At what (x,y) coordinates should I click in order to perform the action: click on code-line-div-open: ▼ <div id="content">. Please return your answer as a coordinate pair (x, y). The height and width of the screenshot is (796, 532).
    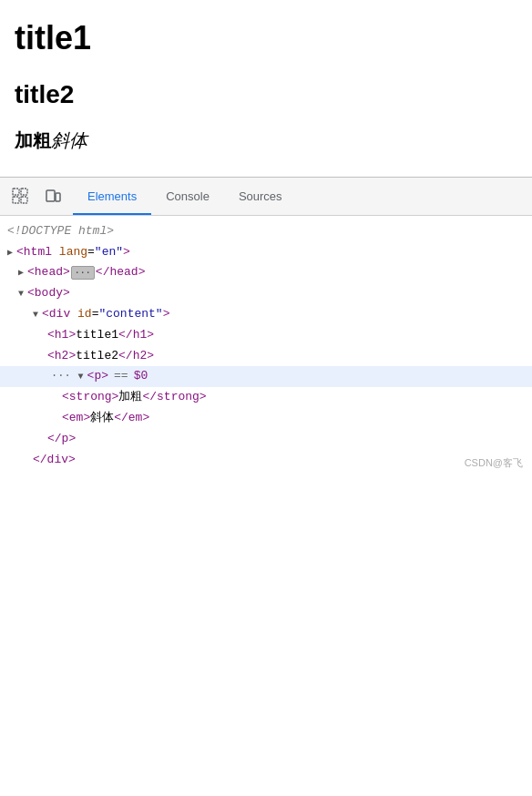
    Looking at the image, I should click on (266, 315).